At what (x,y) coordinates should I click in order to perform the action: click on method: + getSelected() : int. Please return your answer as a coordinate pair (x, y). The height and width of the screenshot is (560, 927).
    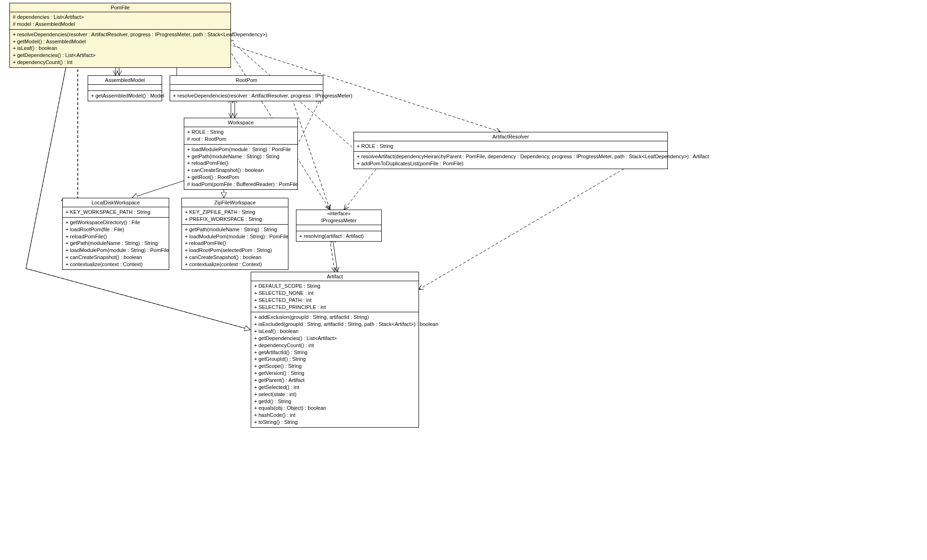
    Looking at the image, I should click on (335, 387).